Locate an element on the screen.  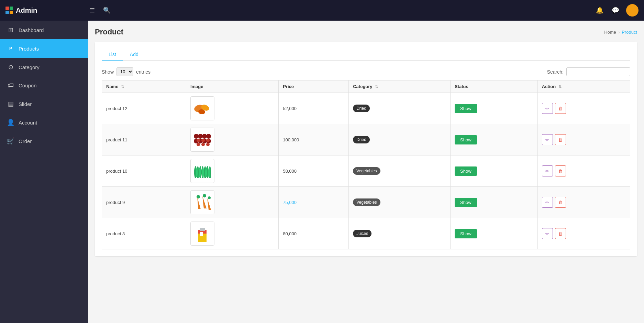
show-label: Show is located at coordinates (108, 72).